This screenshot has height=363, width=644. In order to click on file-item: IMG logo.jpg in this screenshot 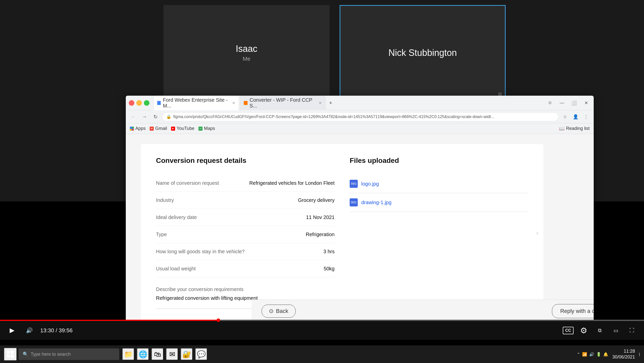, I will do `click(439, 184)`.